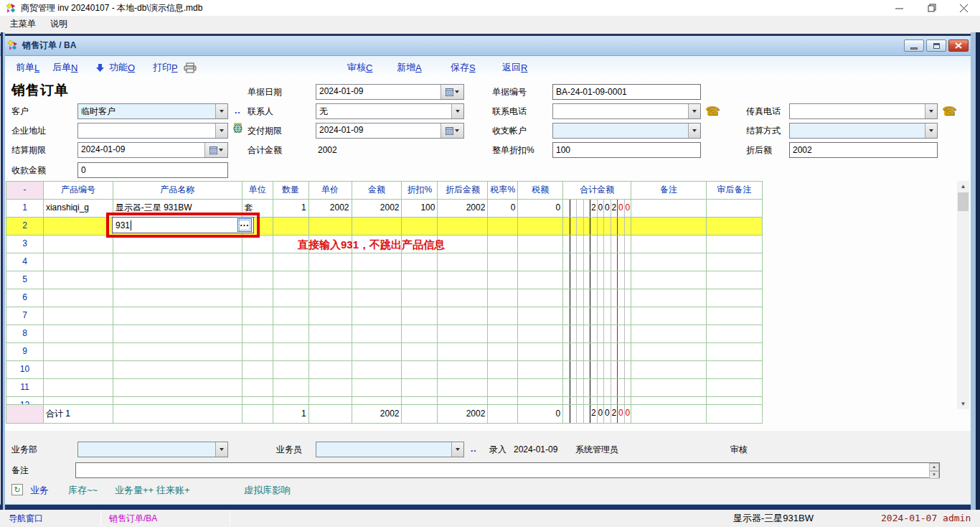 The height and width of the screenshot is (527, 980). What do you see at coordinates (864, 150) in the screenshot?
I see `after-discount-input` at bounding box center [864, 150].